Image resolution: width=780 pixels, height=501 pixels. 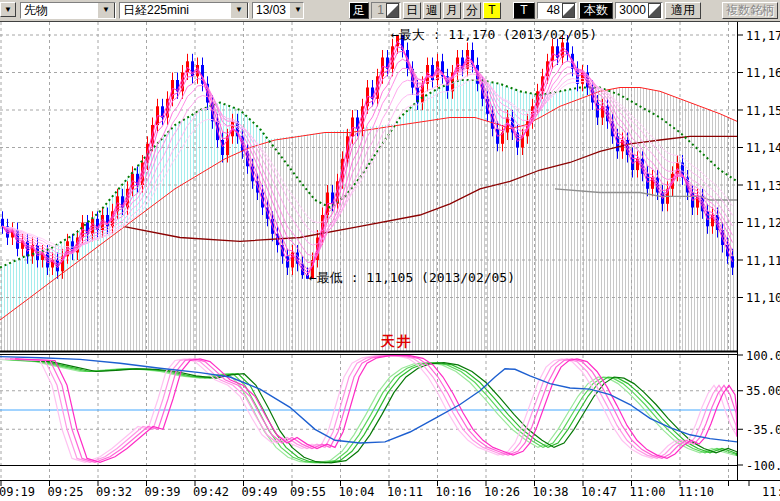 What do you see at coordinates (452, 10) in the screenshot?
I see `period-month-button: 月` at bounding box center [452, 10].